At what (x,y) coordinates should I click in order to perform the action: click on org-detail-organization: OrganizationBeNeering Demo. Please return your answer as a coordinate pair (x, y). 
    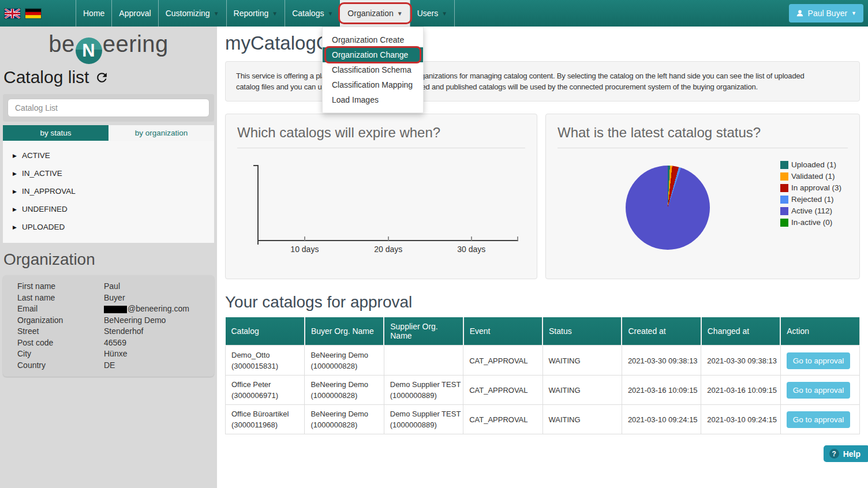
    Looking at the image, I should click on (108, 321).